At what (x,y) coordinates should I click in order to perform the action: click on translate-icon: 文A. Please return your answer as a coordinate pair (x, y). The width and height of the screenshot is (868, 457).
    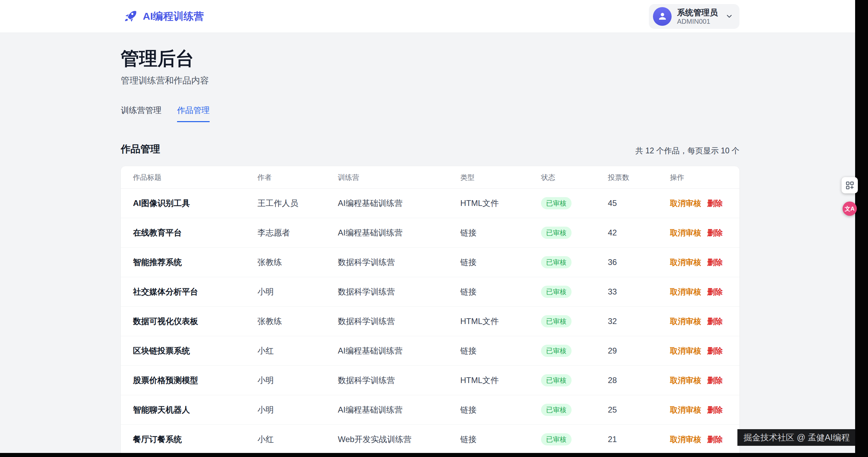
    Looking at the image, I should click on (849, 209).